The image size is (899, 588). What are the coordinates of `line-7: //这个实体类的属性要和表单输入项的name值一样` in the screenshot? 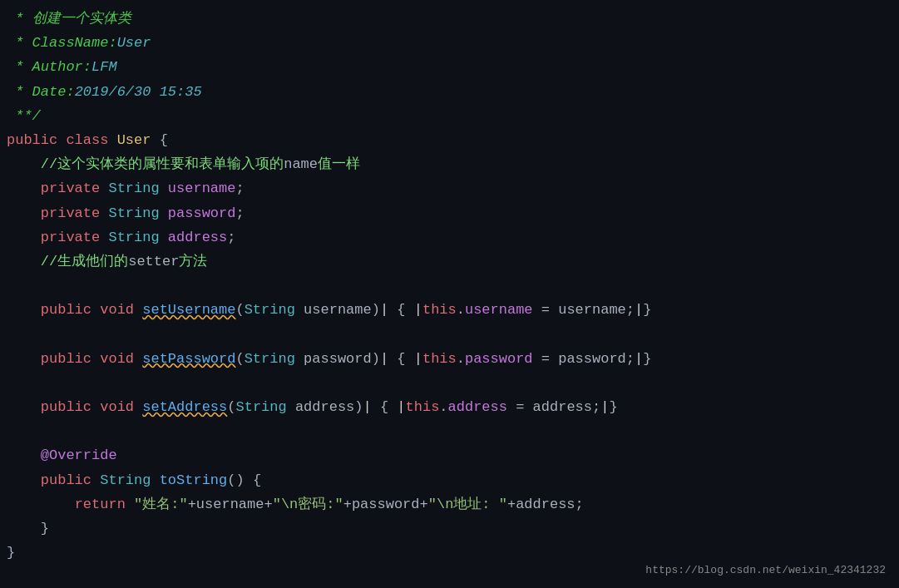 It's located at (452, 165).